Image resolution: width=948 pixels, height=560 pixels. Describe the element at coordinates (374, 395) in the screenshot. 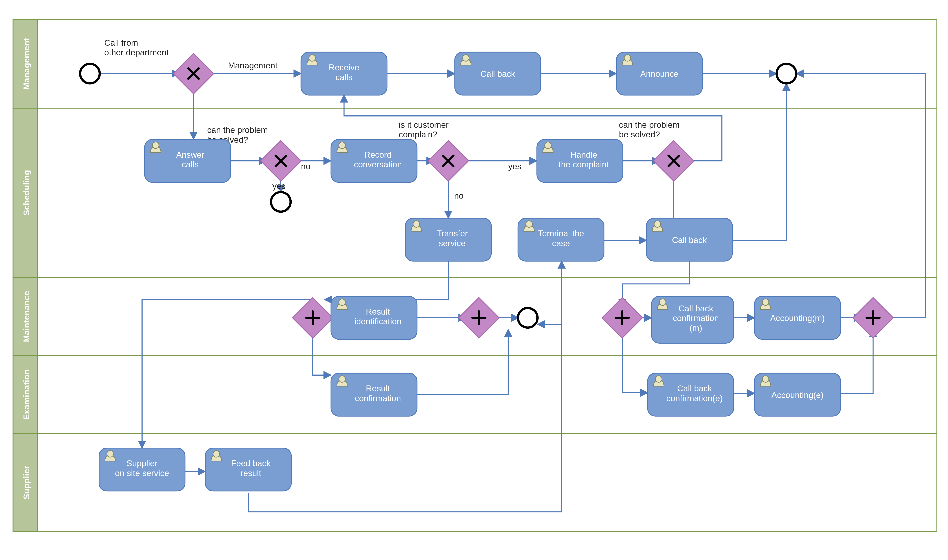

I see `task-result-confirmation: Resultconfirmation` at that location.